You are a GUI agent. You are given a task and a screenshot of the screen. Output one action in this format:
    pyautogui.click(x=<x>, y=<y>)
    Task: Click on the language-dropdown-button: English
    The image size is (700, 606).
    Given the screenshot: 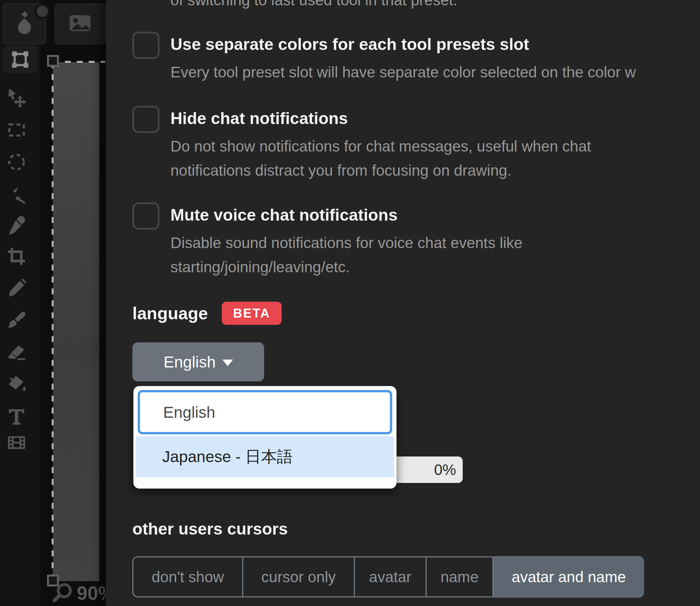 What is the action you would take?
    pyautogui.click(x=198, y=362)
    